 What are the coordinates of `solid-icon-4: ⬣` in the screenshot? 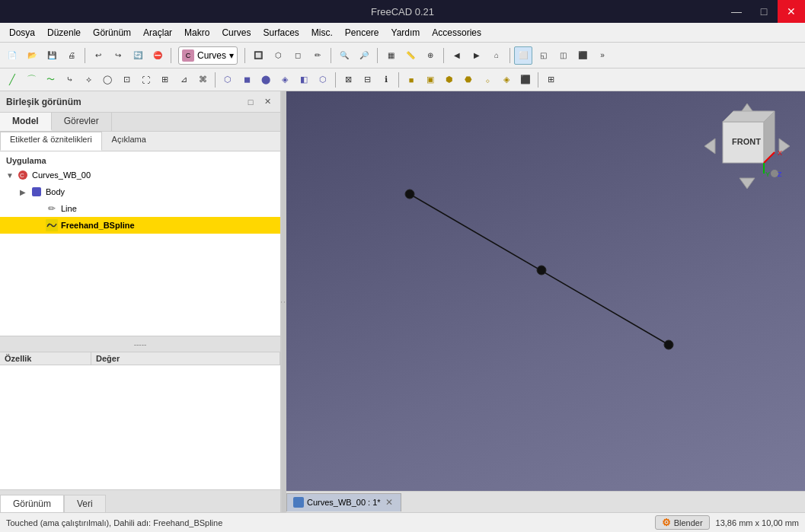 It's located at (468, 79).